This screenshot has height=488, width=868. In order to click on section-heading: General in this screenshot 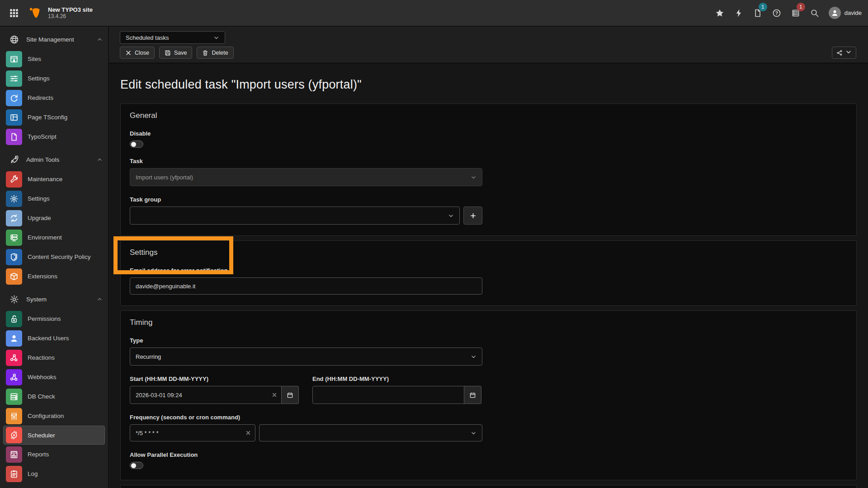, I will do `click(488, 116)`.